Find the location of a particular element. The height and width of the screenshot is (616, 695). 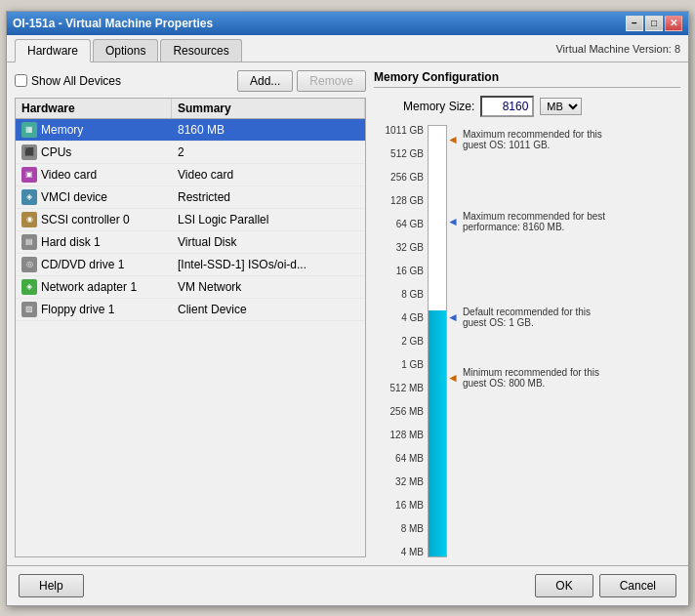

table-row: ◉ SCSI controller 0 LSI Logic Parallel is located at coordinates (190, 221).